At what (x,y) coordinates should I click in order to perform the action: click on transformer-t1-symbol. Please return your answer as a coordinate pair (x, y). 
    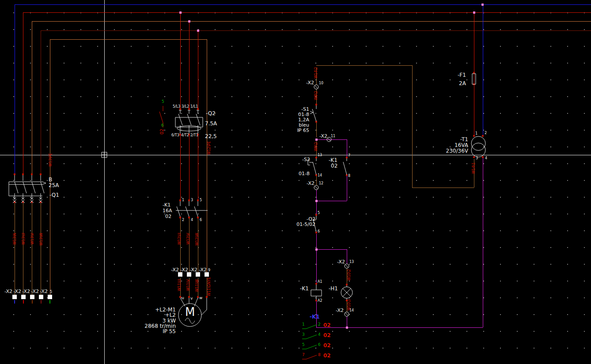
    Looking at the image, I should click on (478, 146).